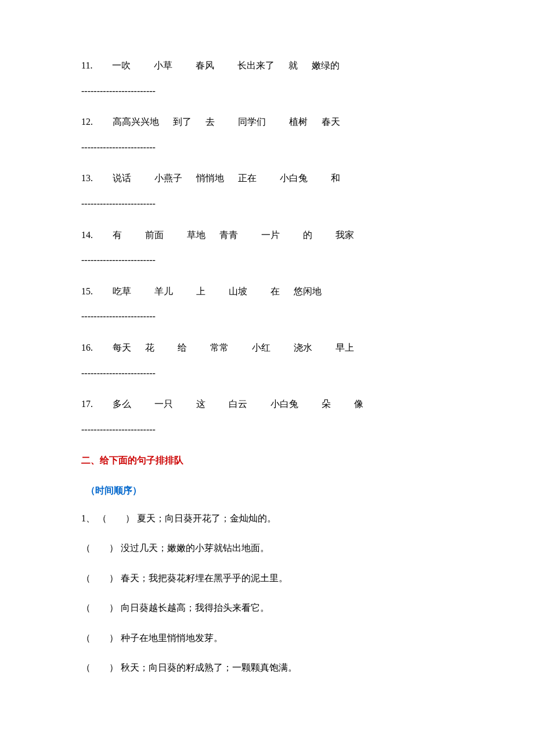 Image resolution: width=534 pixels, height=756 pixels. What do you see at coordinates (195, 548) in the screenshot?
I see `sentence-text: 没过几天；嫩嫩的小芽就钻出地面。` at bounding box center [195, 548].